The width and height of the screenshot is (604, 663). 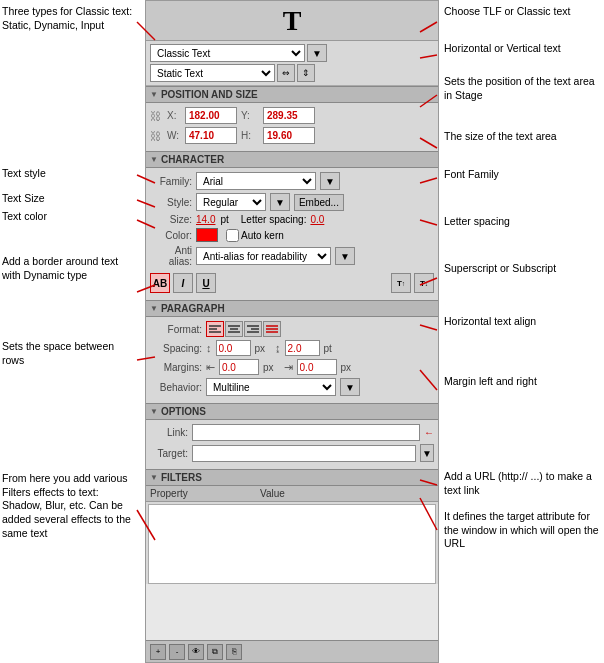 What do you see at coordinates (206, 283) in the screenshot?
I see `underline-button: U` at bounding box center [206, 283].